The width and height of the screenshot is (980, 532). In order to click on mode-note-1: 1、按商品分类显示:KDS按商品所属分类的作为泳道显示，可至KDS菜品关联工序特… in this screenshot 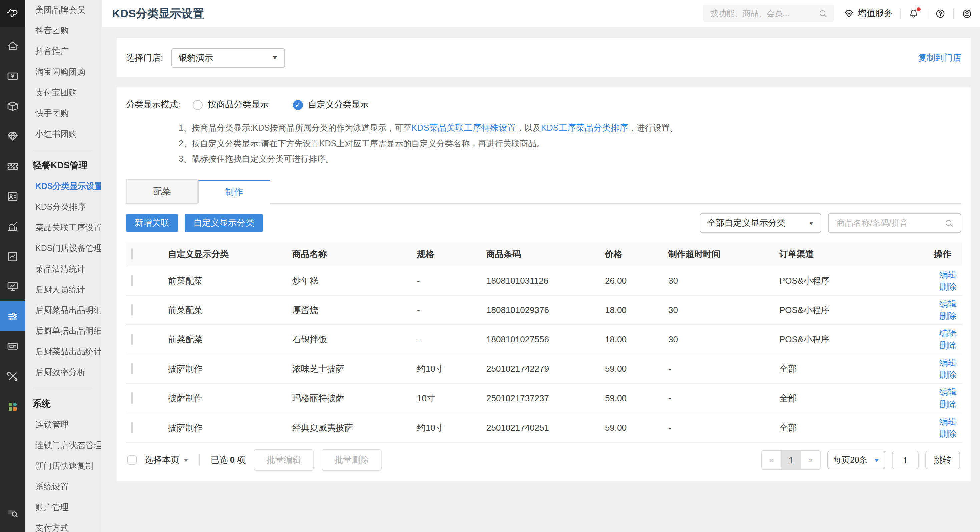, I will do `click(570, 128)`.